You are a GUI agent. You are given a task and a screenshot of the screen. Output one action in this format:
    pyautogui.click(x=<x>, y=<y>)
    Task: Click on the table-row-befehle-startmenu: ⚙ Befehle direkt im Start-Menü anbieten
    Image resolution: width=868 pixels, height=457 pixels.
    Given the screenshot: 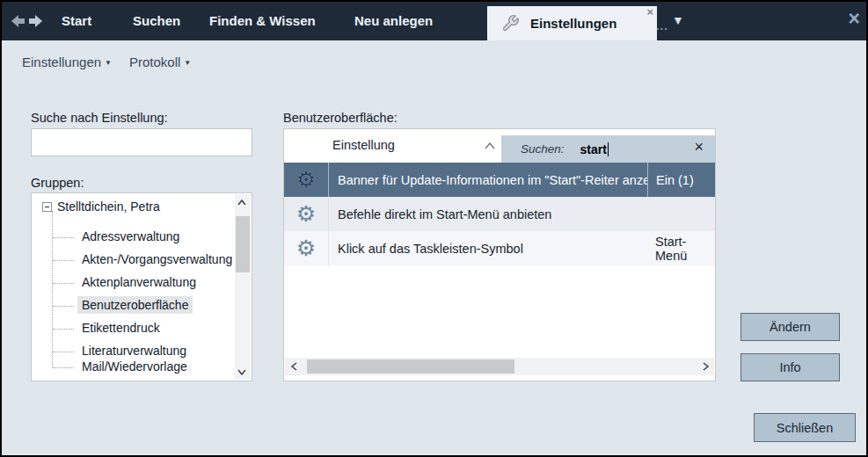 What is the action you would take?
    pyautogui.click(x=500, y=214)
    